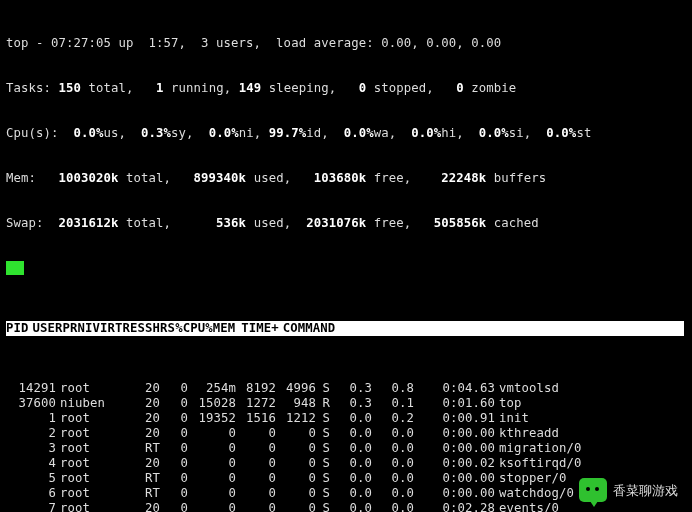  Describe the element at coordinates (345, 506) in the screenshot. I see `process-row: 7root200000S0.00.00:02.28events/0` at that location.